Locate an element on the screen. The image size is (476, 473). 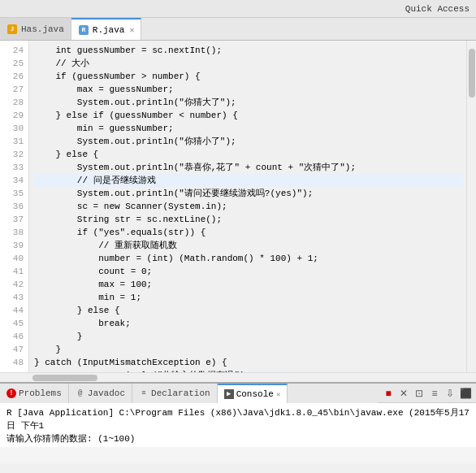
line-number: 44 is located at coordinates (13, 310).